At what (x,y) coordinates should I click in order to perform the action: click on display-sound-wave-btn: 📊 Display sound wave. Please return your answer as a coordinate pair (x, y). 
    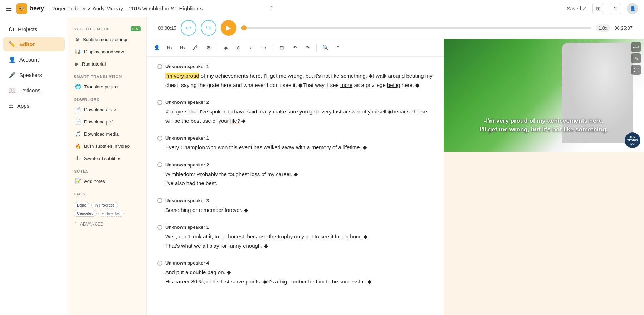
    Looking at the image, I should click on (107, 52).